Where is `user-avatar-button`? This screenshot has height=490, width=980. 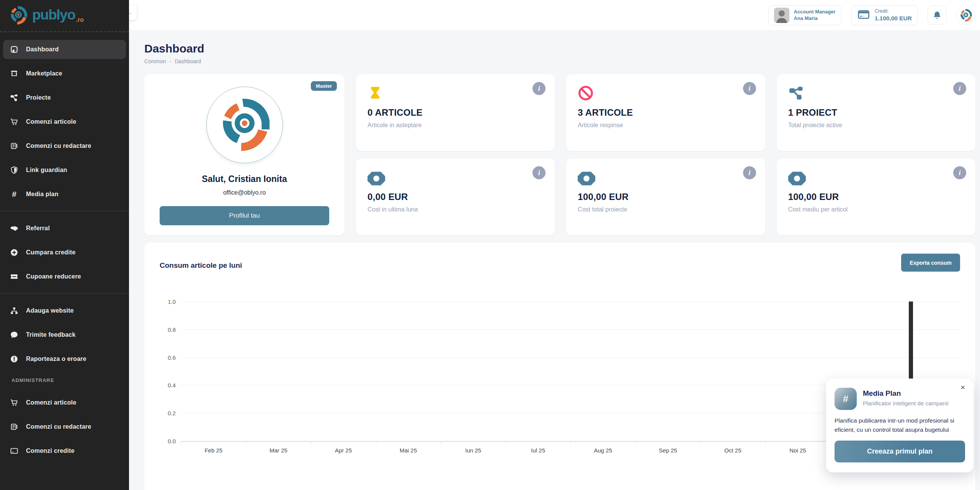
user-avatar-button is located at coordinates (966, 15).